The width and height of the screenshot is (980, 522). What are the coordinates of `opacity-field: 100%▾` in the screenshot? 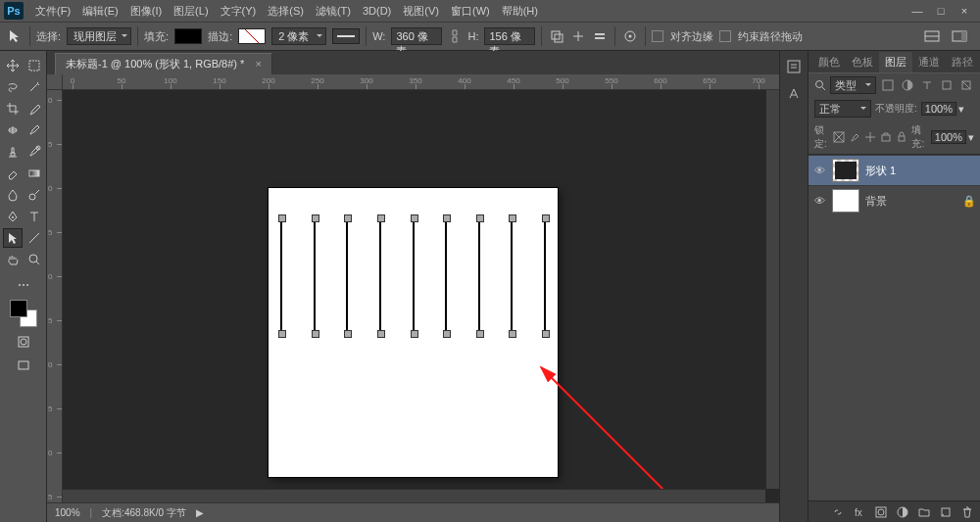 It's located at (943, 109).